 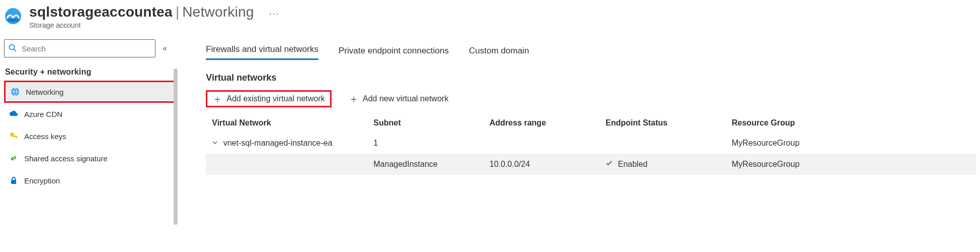 What do you see at coordinates (490, 17) in the screenshot?
I see `page-header: sqlstorageaccountea | Networking ··· Sto…` at bounding box center [490, 17].